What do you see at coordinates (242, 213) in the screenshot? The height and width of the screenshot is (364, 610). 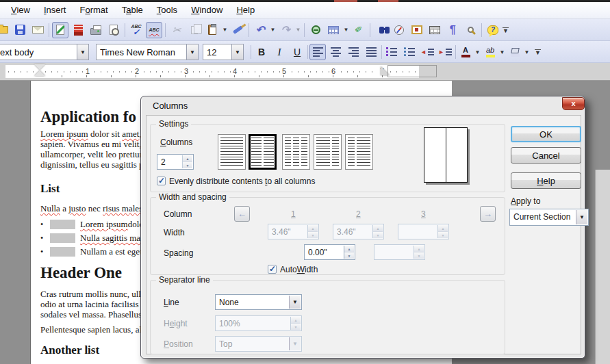 I see `arrow-left-icon: ←` at bounding box center [242, 213].